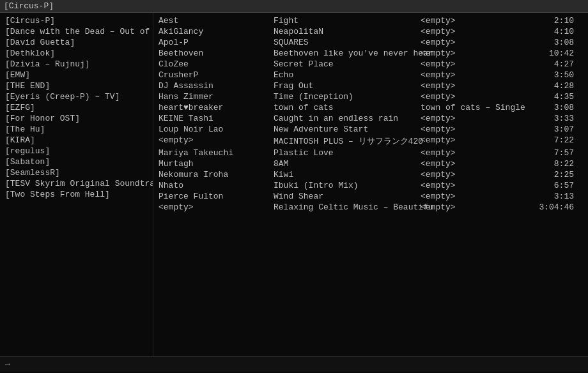  I want to click on track-row-7: Hans ZimmerTime (Inception)<empty>4:35, so click(371, 97).